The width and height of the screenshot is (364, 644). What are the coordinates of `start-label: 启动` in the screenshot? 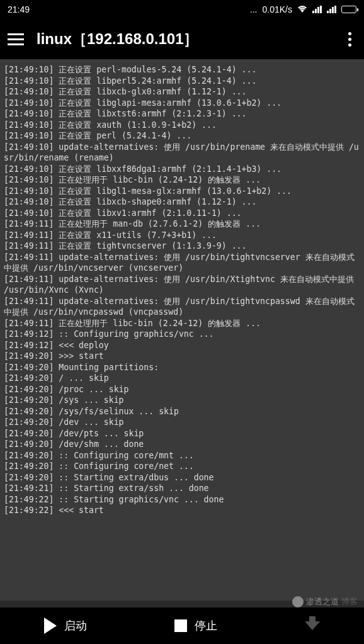 It's located at (76, 626).